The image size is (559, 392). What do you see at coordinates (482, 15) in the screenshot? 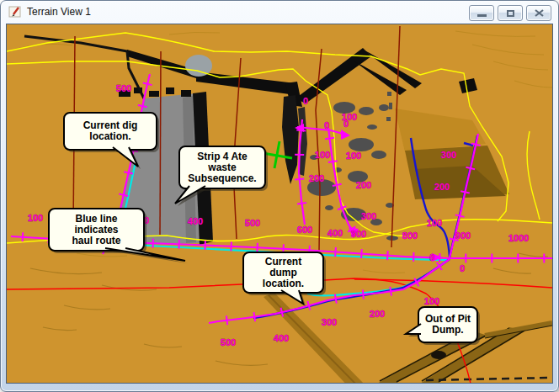
I see `minimize-icon` at bounding box center [482, 15].